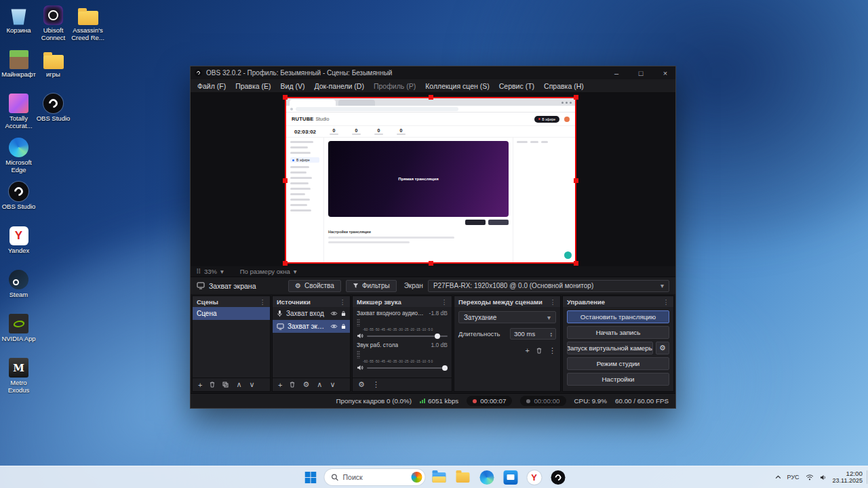 The width and height of the screenshot is (868, 488). What do you see at coordinates (507, 317) in the screenshot?
I see `transition-select: Затухание ▾` at bounding box center [507, 317].